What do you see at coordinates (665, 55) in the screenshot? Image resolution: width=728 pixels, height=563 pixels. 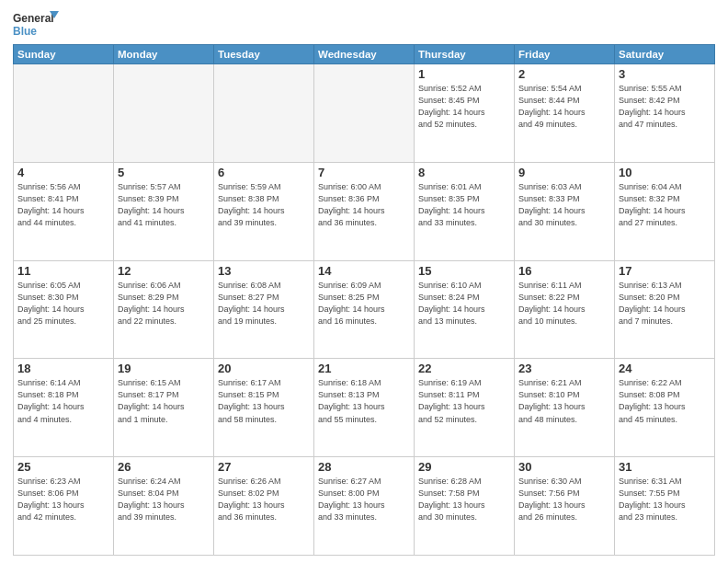 I see `col-header-saturday: Saturday` at bounding box center [665, 55].